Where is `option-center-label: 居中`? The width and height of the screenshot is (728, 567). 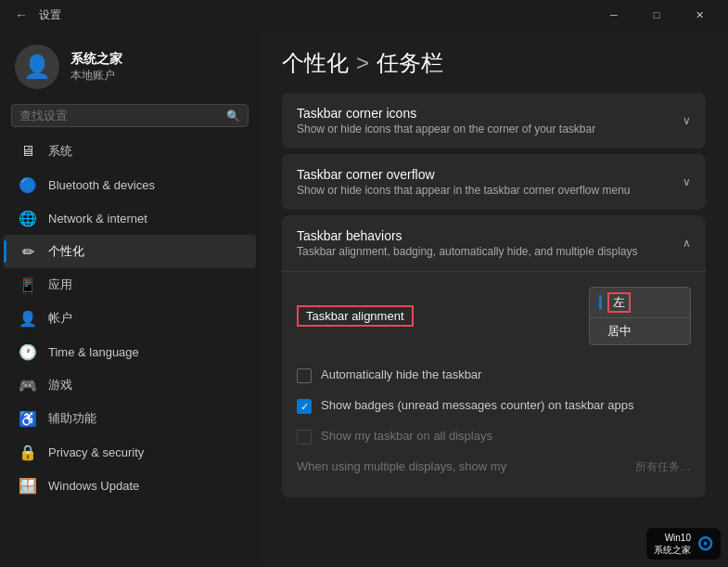 option-center-label: 居中 is located at coordinates (619, 331).